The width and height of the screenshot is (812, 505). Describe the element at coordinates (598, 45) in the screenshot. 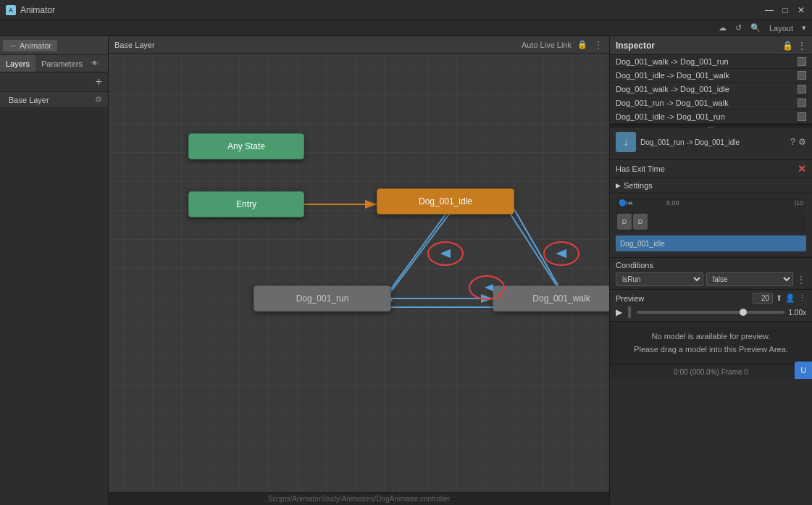

I see `more-icon: ⋮` at that location.